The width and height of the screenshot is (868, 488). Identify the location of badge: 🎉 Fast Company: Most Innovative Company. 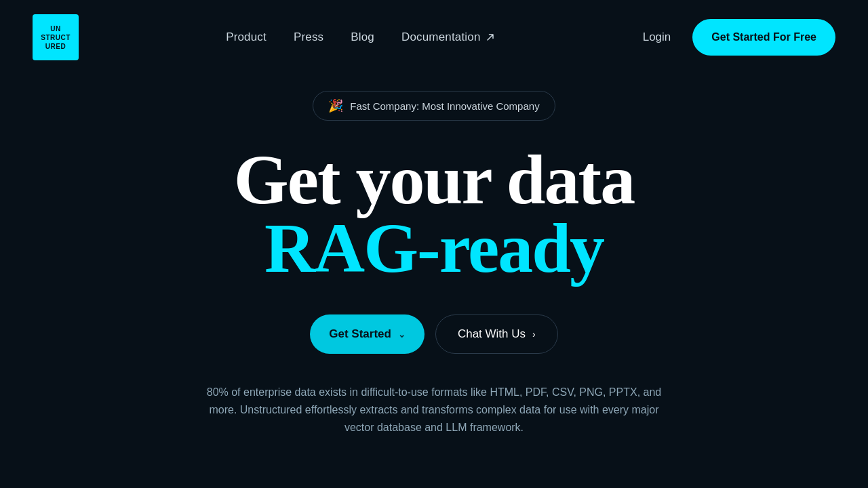
(434, 106).